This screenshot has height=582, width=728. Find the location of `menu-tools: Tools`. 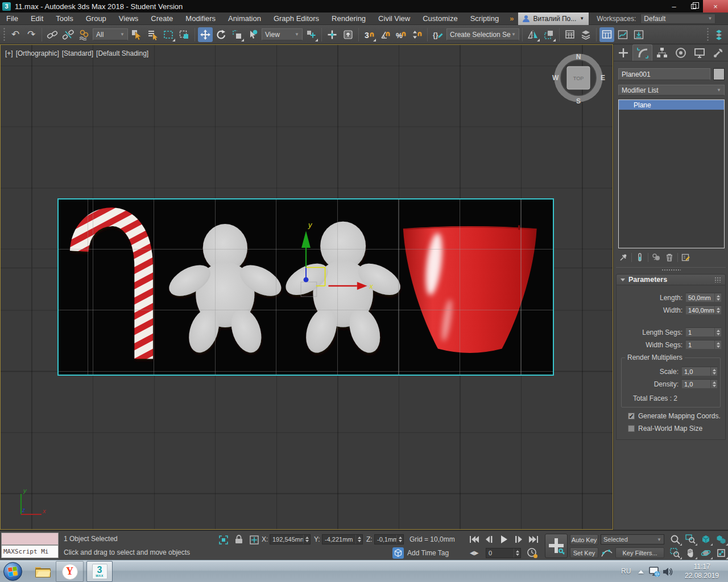

menu-tools: Tools is located at coordinates (64, 18).